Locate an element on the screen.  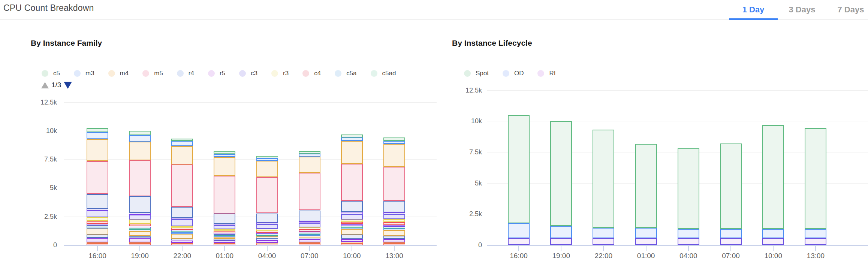
legend-item-c3: c3 is located at coordinates (248, 73).